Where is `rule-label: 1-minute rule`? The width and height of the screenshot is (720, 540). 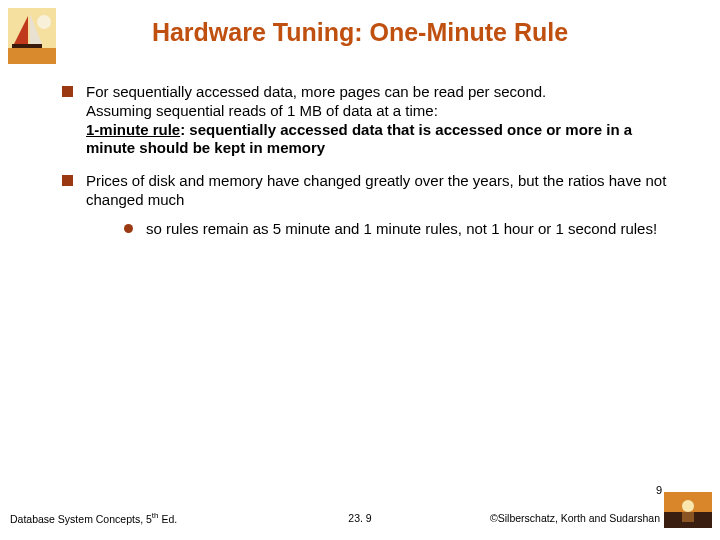
rule-label: 1-minute rule is located at coordinates (133, 130).